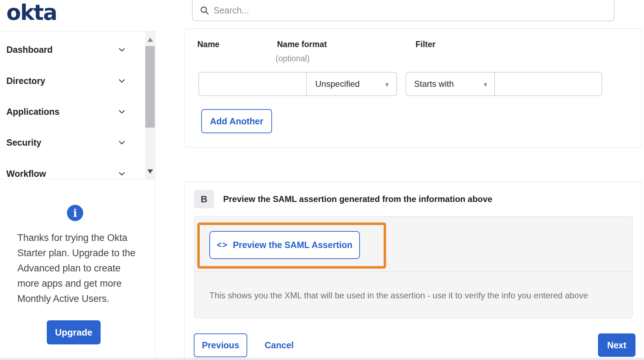  I want to click on section-b-title: Preview the SAML assertion generated fro…, so click(358, 199).